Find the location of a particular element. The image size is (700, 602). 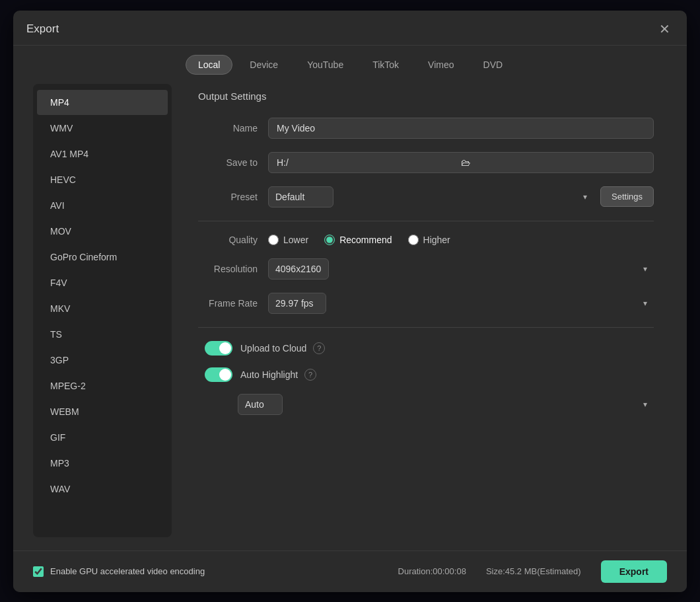

resolution-label: Resolution is located at coordinates (228, 269).